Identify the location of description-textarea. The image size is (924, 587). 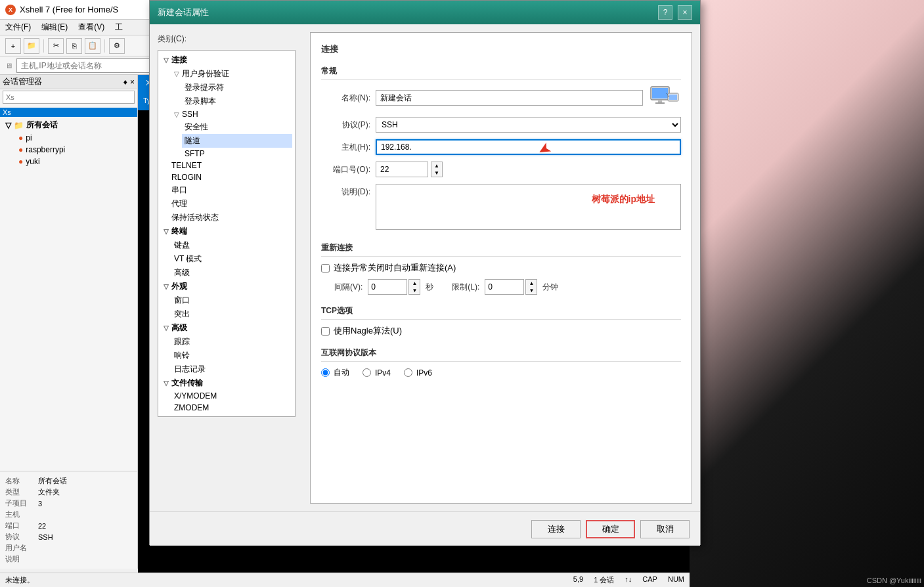
(528, 207).